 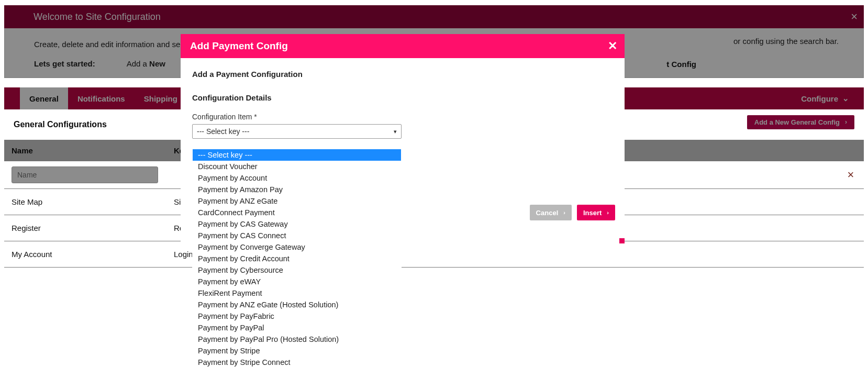 I want to click on config-item-label: Configuration Item *, so click(x=403, y=117).